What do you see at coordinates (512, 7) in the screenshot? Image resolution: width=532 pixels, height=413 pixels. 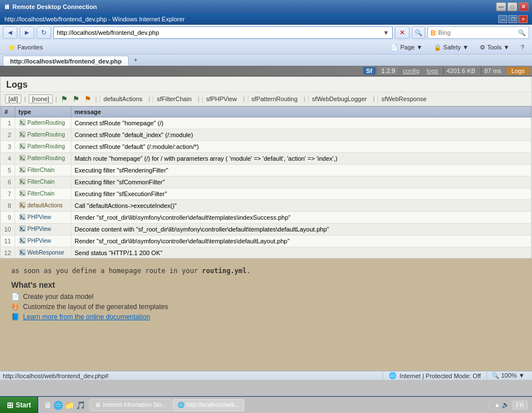 I see `maximize-button: □` at bounding box center [512, 7].